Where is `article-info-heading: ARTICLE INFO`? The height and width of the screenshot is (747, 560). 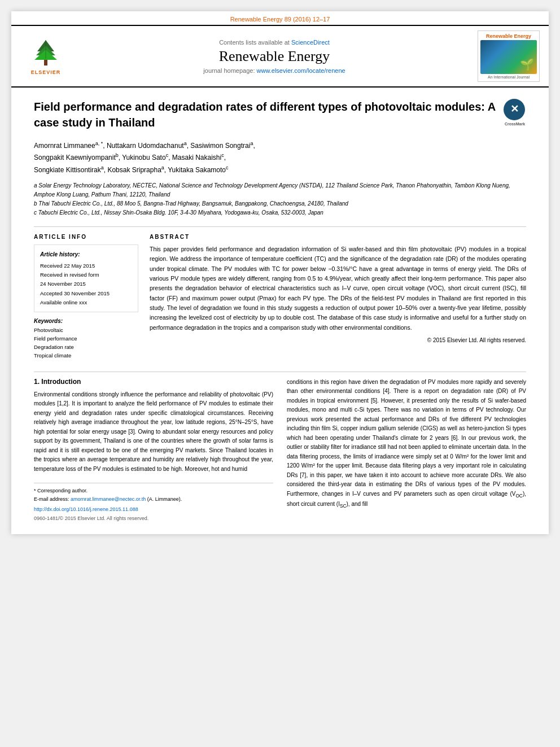
article-info-heading: ARTICLE INFO is located at coordinates (86, 237).